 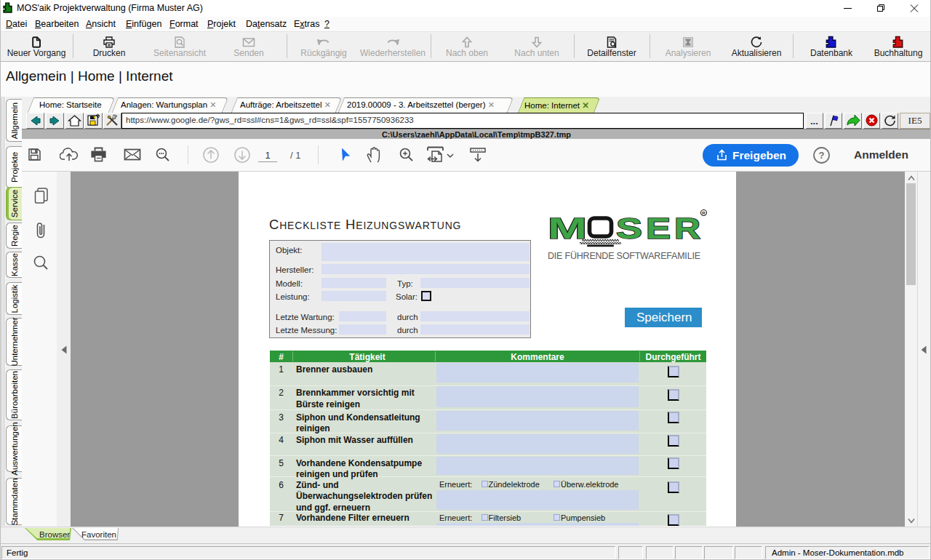 What do you see at coordinates (567, 228) in the screenshot?
I see `svg-text: M` at bounding box center [567, 228].